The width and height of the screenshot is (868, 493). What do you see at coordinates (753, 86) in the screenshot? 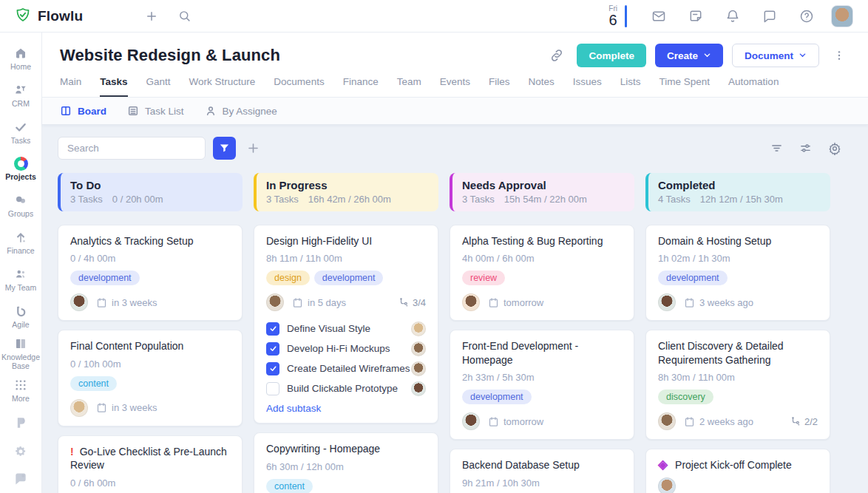
I see `tab-automation: Automation` at bounding box center [753, 86].